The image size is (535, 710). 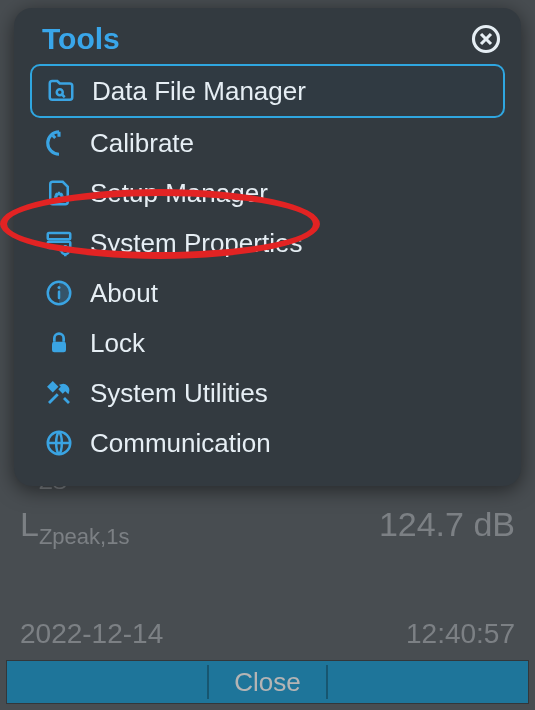 I want to click on menu-item-setup-manager: Setup Manager, so click(x=268, y=193).